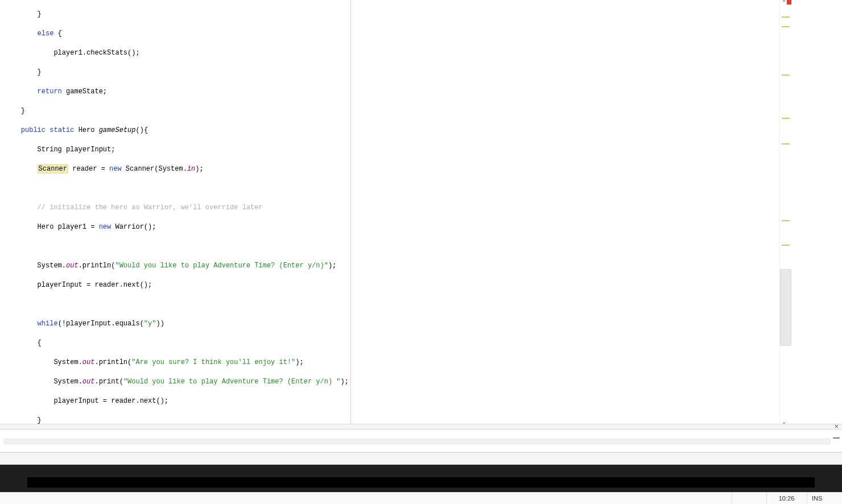 The image size is (842, 504). I want to click on keyword-public: public, so click(33, 130).